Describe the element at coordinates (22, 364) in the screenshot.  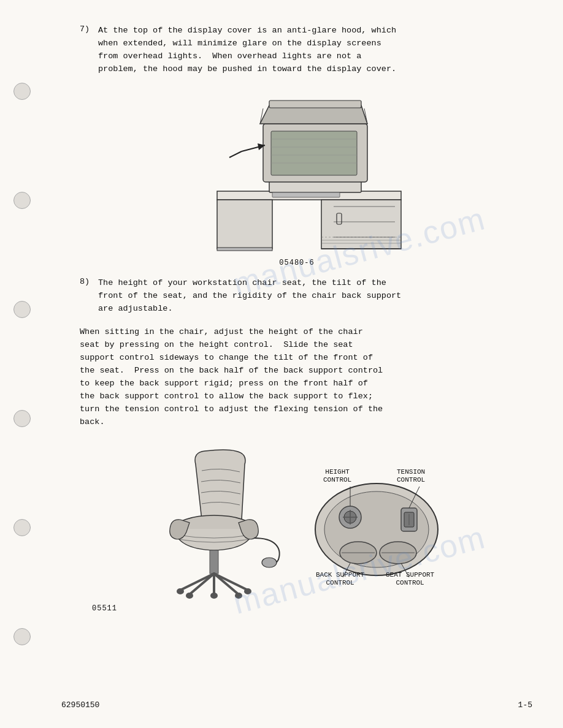
I see `hole-punch-column` at that location.